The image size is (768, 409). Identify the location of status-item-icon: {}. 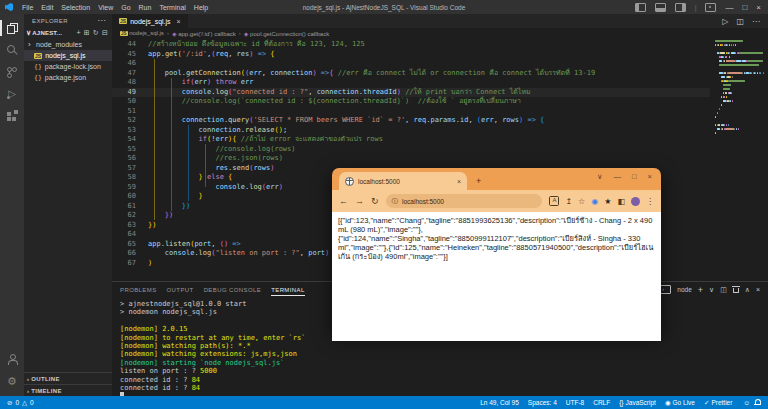
(621, 402).